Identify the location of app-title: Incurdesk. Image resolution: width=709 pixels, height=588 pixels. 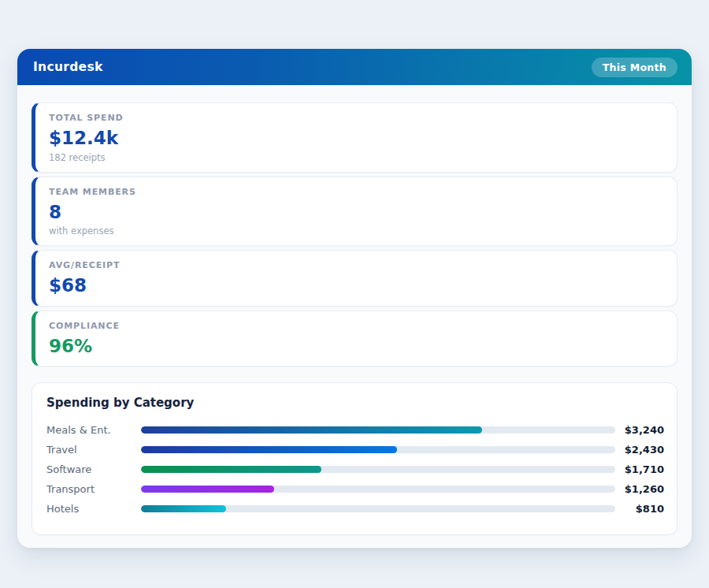
(68, 67).